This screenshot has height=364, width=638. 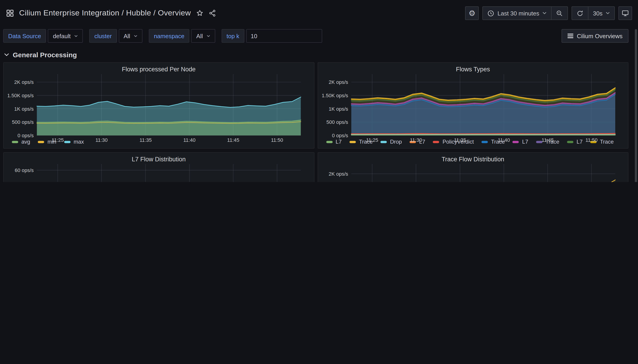 I want to click on data-source-dropdown: default, so click(x=66, y=36).